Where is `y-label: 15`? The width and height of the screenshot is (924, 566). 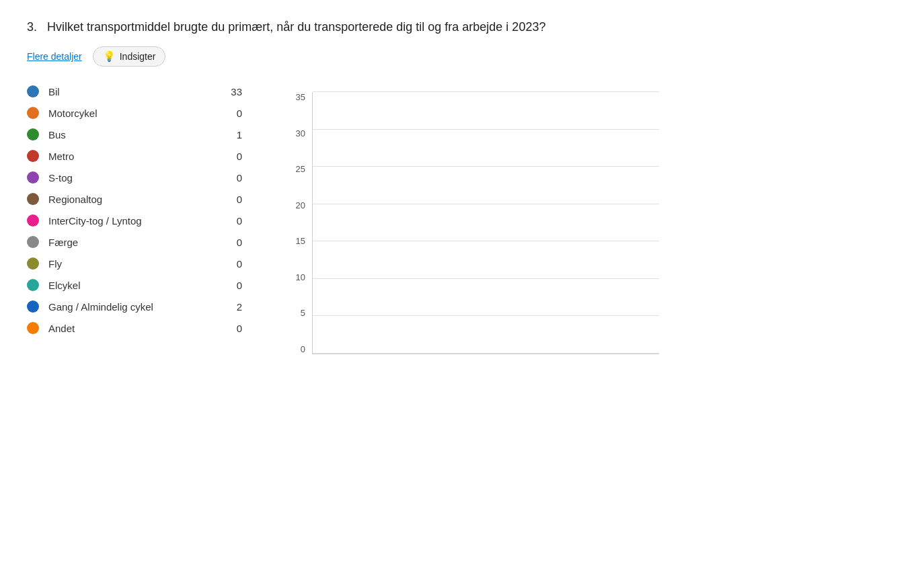 y-label: 15 is located at coordinates (301, 241).